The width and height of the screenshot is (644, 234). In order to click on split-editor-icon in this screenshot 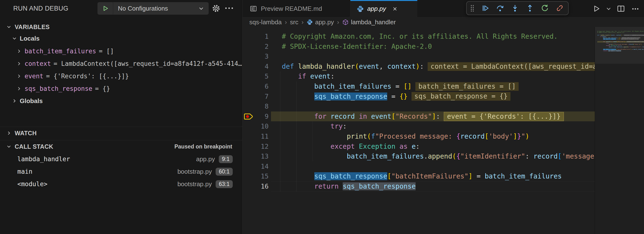, I will do `click(621, 9)`.